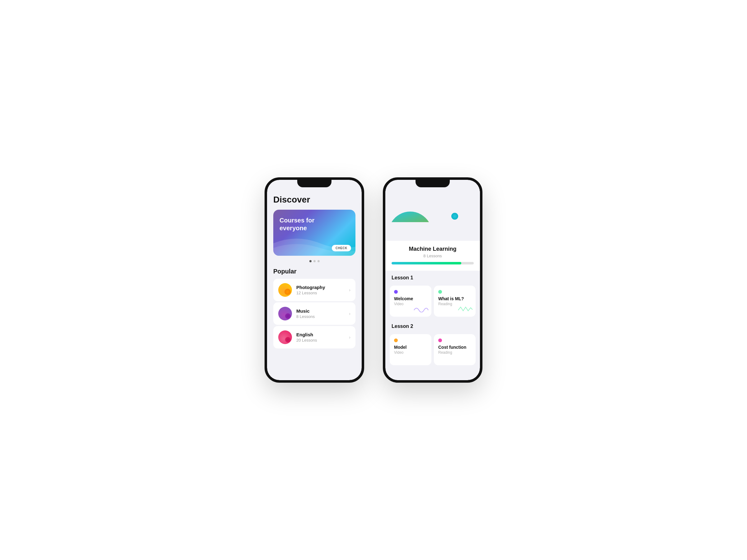  Describe the element at coordinates (455, 352) in the screenshot. I see `lesson-type: Reading` at that location.